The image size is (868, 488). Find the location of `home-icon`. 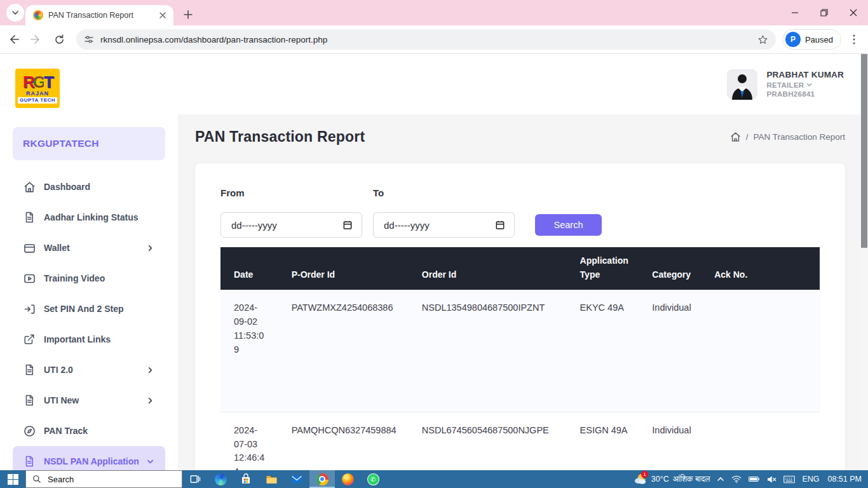

home-icon is located at coordinates (736, 137).